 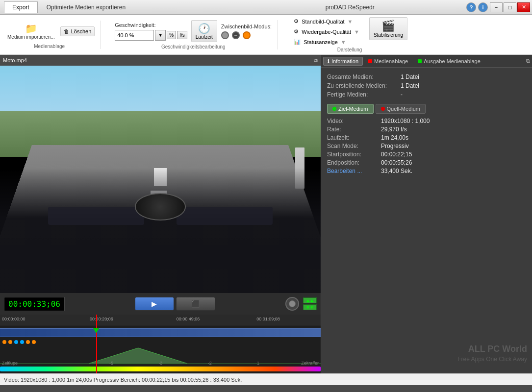 I want to click on tab-information: ℹ Information, so click(x=343, y=61).